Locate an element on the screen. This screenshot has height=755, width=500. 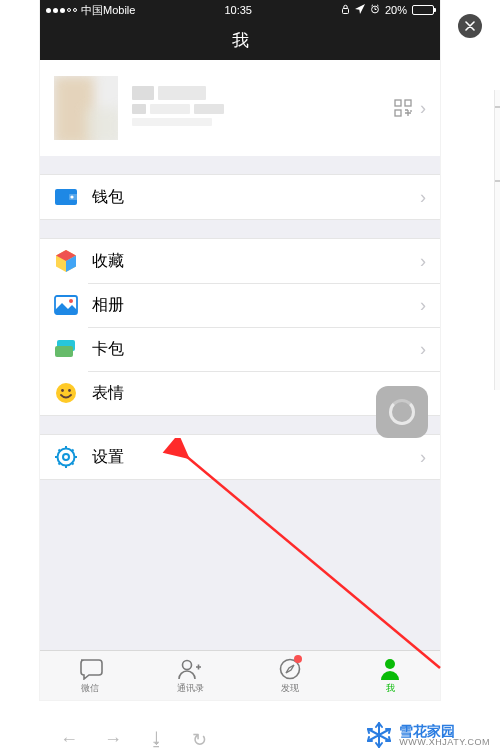
status-right: 20% is located at coordinates (388, 10).